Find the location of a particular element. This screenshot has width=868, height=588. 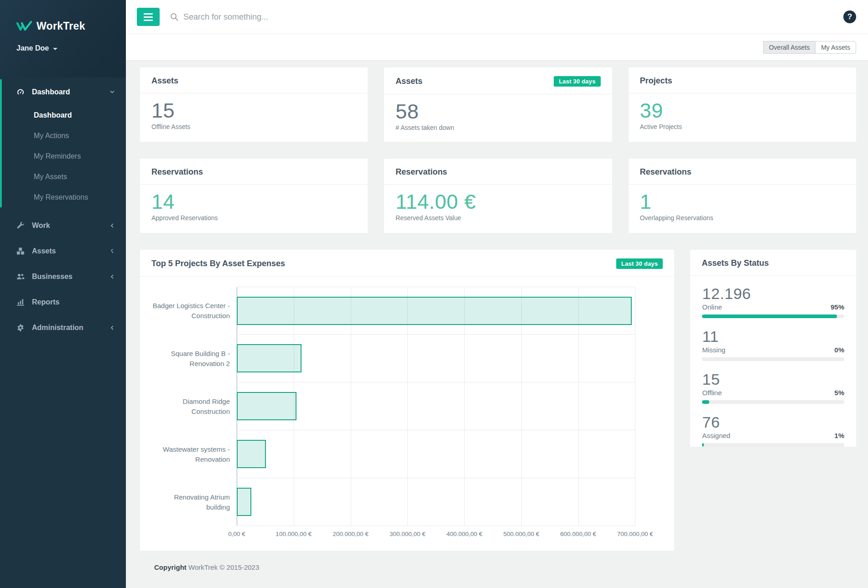

stat-value: 15 is located at coordinates (254, 111).